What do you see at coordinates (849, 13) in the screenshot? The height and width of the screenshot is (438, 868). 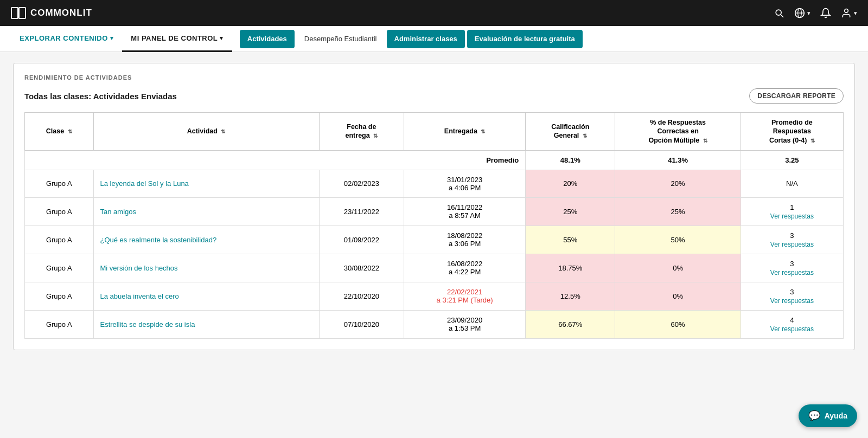 I see `user-icon: ▾` at bounding box center [849, 13].